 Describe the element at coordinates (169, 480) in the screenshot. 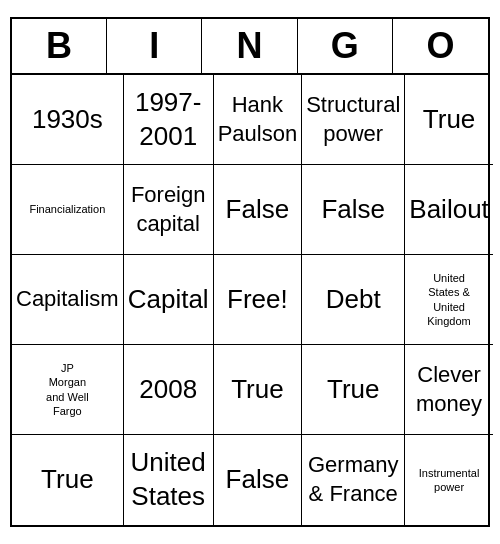

I see `bingo-cell-21: United States` at that location.